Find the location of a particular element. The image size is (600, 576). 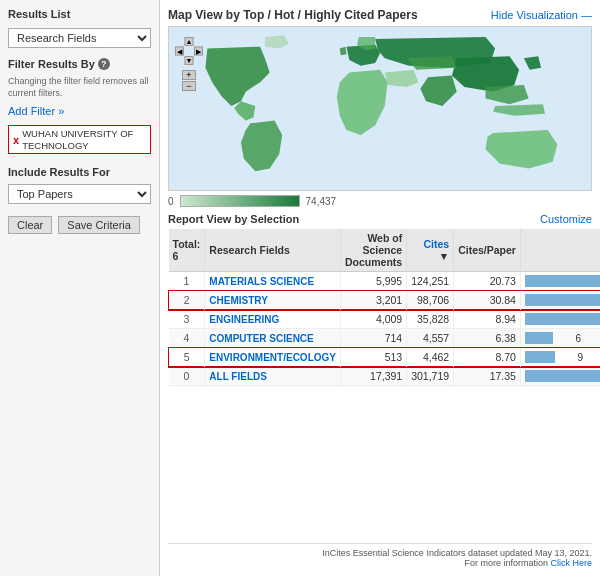

help-icon: ? is located at coordinates (104, 64).